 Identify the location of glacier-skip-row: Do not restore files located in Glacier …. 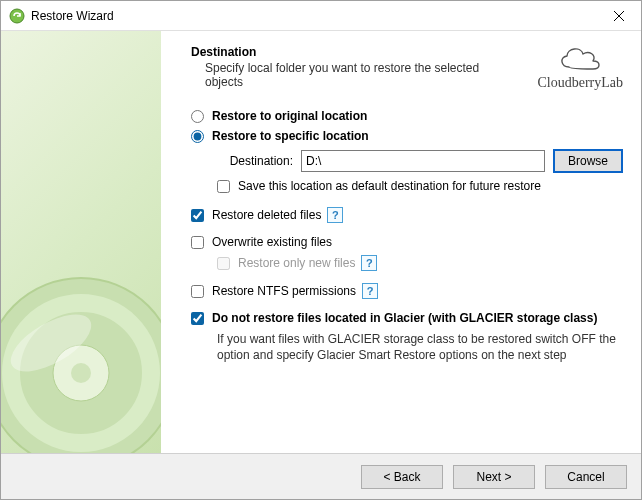
(407, 318).